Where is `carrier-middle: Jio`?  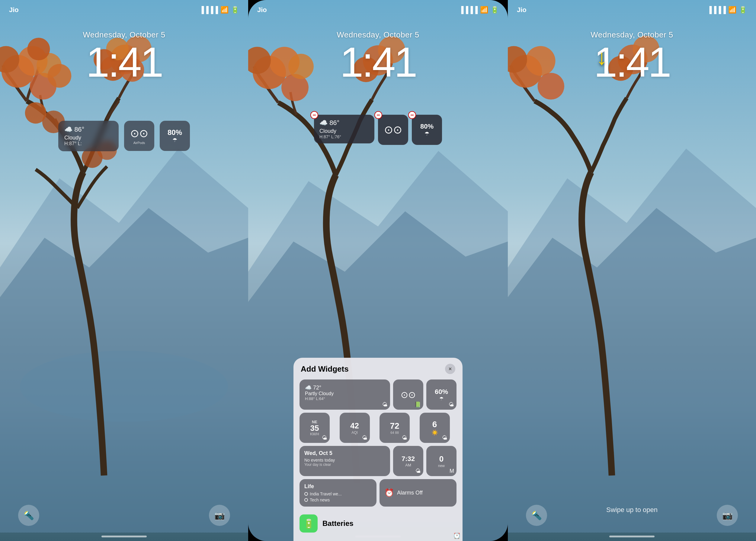 carrier-middle: Jio is located at coordinates (262, 10).